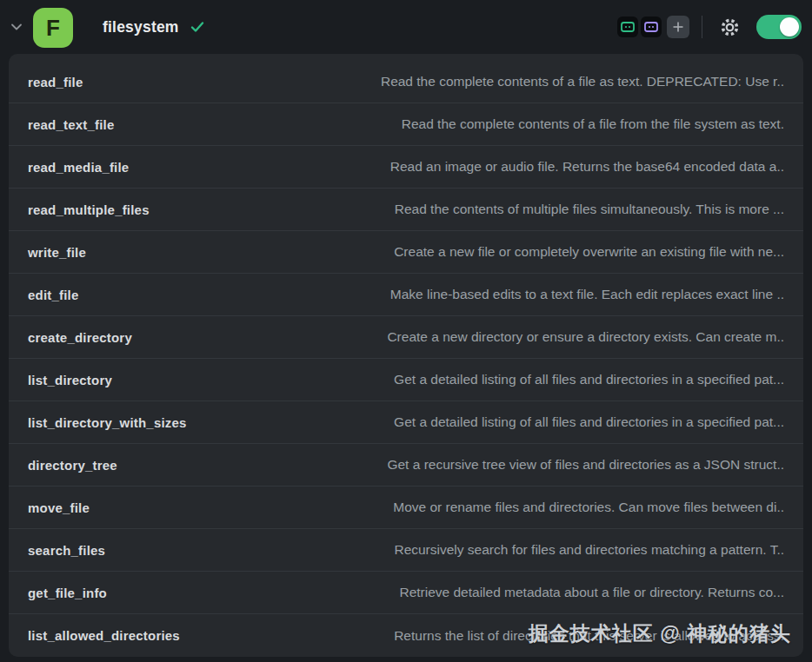  What do you see at coordinates (628, 27) in the screenshot?
I see `terminal-badge-green-icon` at bounding box center [628, 27].